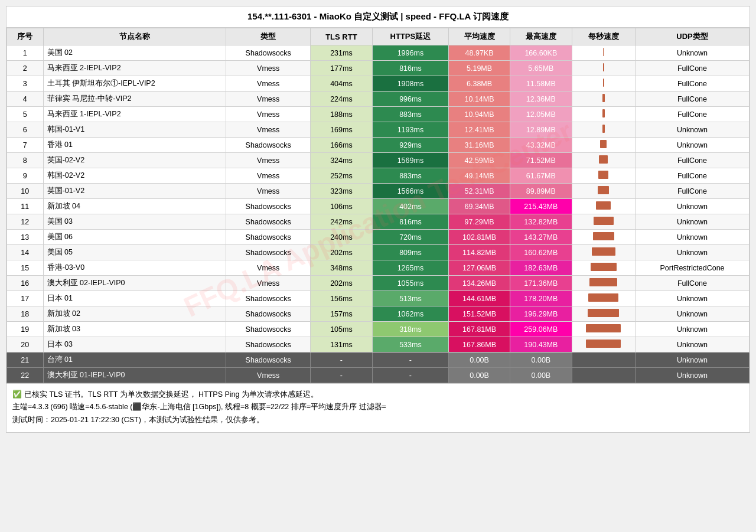 This screenshot has width=756, height=532. What do you see at coordinates (135, 84) in the screenshot?
I see `node-name: 土耳其 伊斯坦布尔①-IEPL-VIP2` at bounding box center [135, 84].